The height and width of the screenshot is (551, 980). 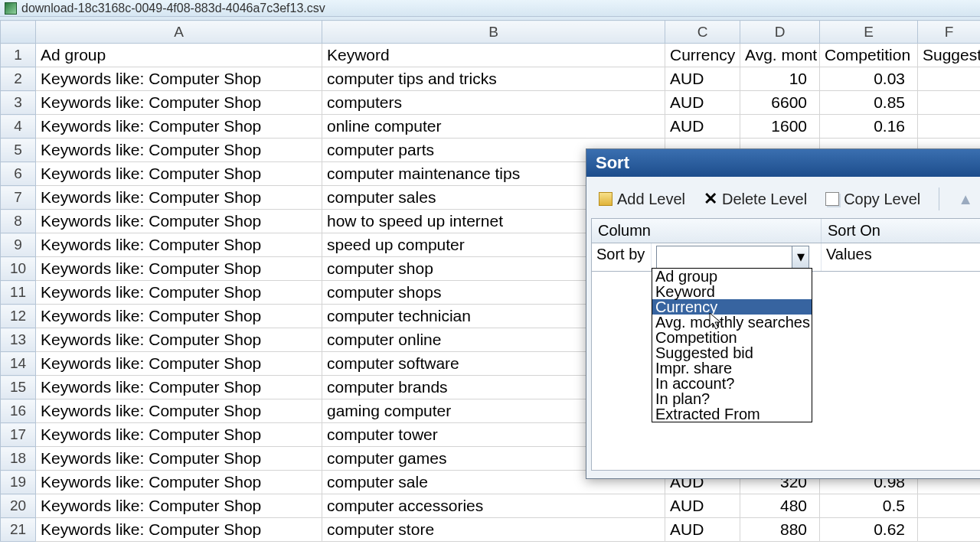 I want to click on table-row: 4Keywords like: Computer Shoponline comp…, so click(x=491, y=127).